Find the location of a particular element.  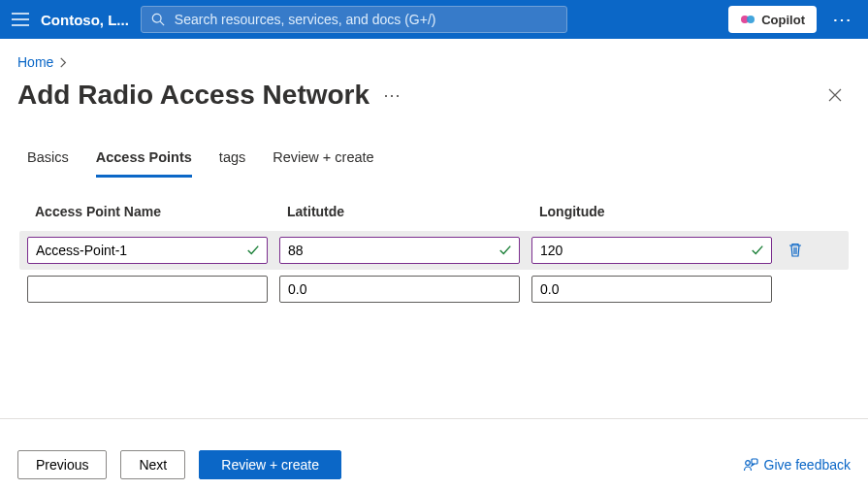

search-icon is located at coordinates (158, 19).